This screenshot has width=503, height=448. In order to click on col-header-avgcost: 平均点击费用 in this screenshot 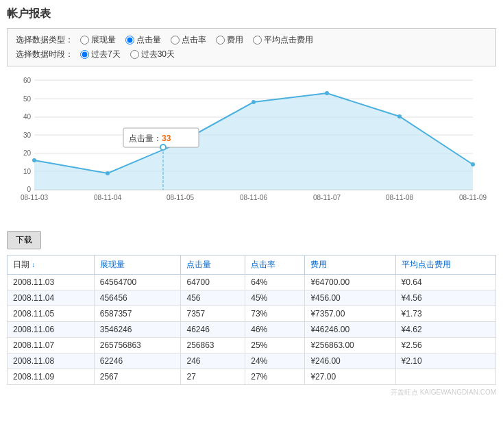, I will do `click(445, 265)`.